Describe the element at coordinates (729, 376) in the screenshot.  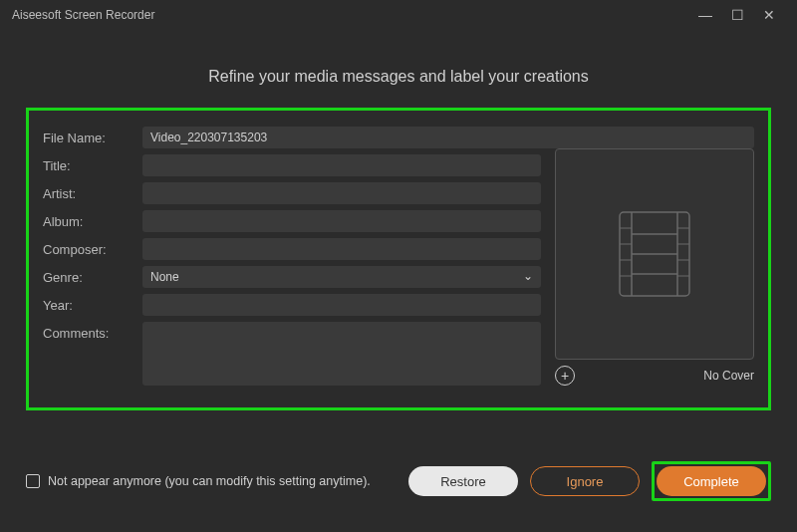
I see `no-cover-label: No Cover` at that location.